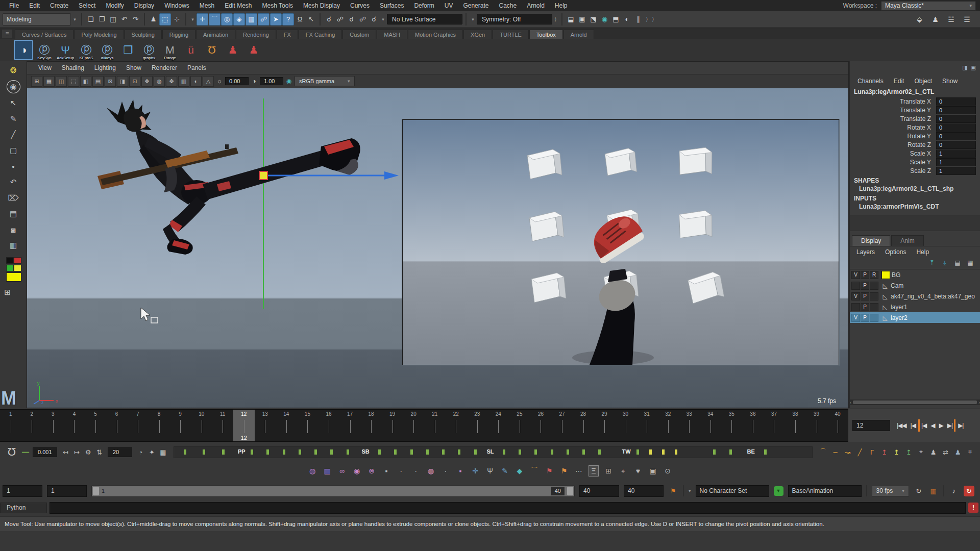 This screenshot has height=551, width=980. Describe the element at coordinates (180, 425) in the screenshot. I see `timeline-frame: 9` at that location.